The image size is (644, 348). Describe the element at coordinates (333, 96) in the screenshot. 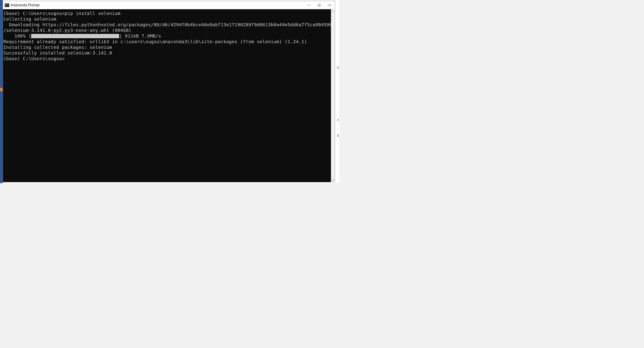

I see `scroll-track` at that location.